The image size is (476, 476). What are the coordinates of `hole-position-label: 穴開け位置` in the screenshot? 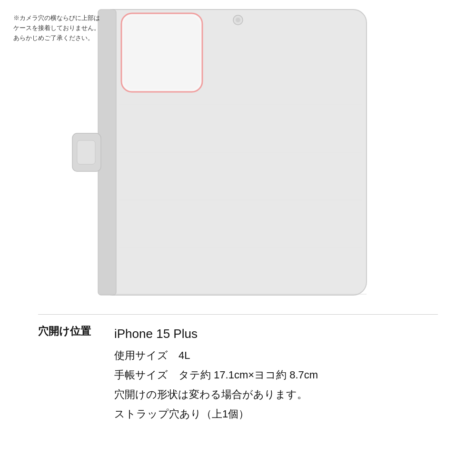 It's located at (65, 331).